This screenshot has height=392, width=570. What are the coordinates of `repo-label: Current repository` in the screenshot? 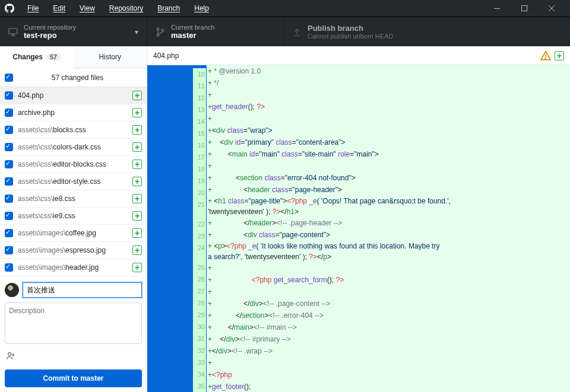 It's located at (50, 27).